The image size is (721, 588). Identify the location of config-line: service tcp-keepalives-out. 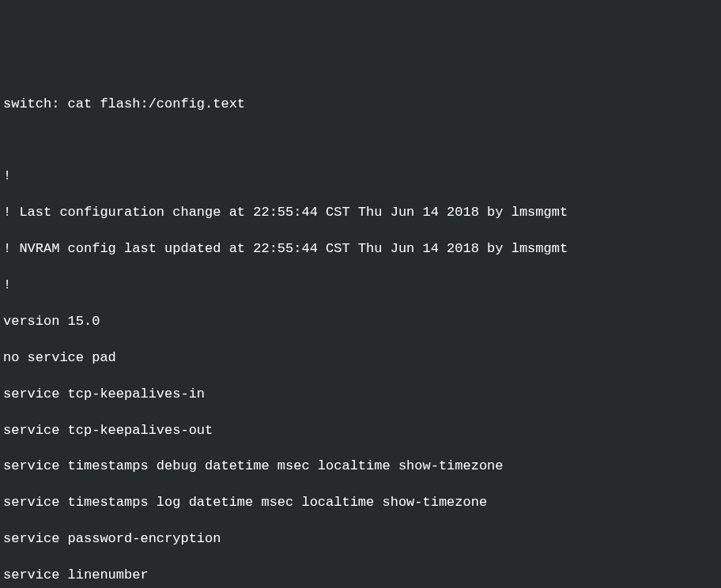
(360, 432).